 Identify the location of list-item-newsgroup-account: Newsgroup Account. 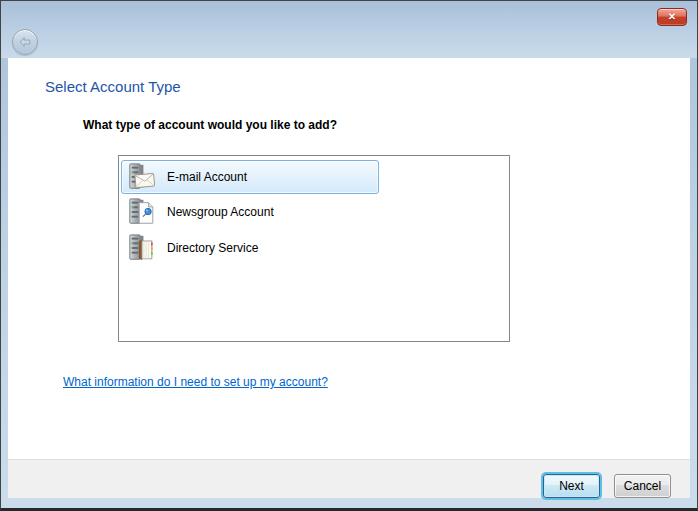
(315, 212).